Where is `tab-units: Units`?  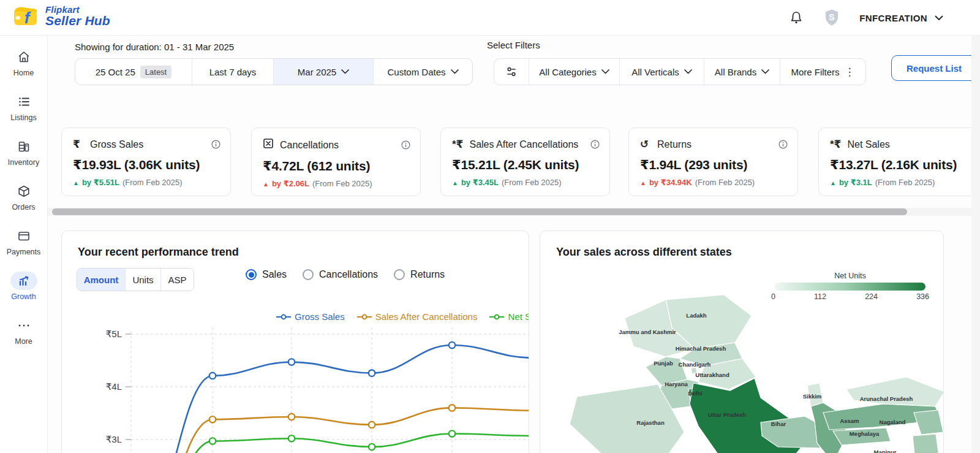 tab-units: Units is located at coordinates (143, 280).